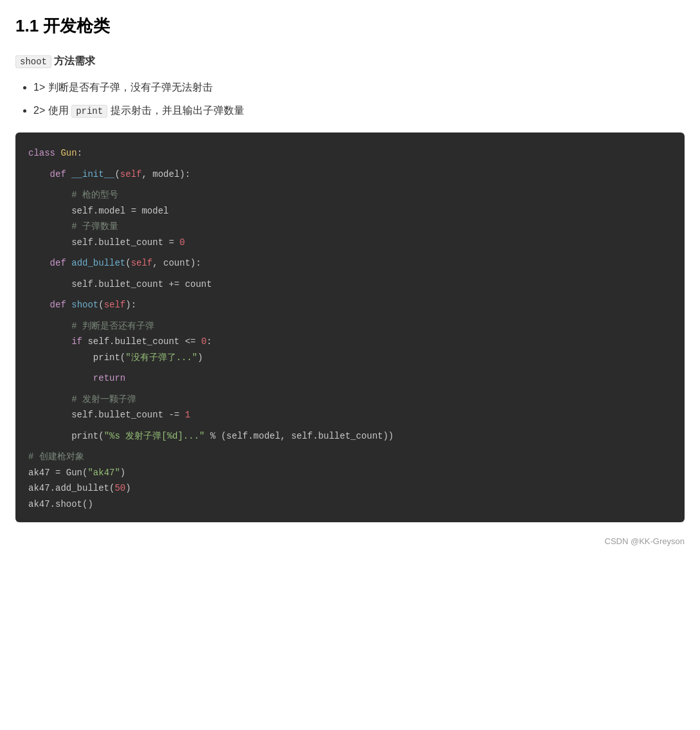  What do you see at coordinates (359, 111) in the screenshot?
I see `list-item-2: 2> 使用 print 提示射击，并且输出子弹数量` at bounding box center [359, 111].